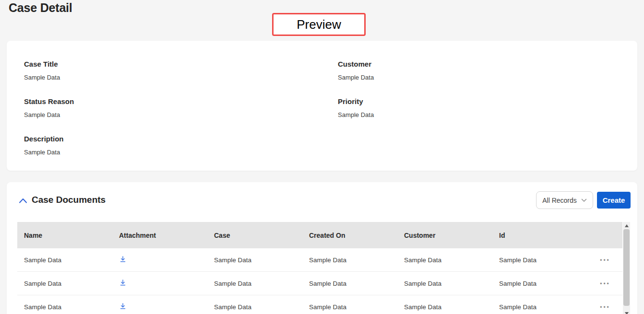  Describe the element at coordinates (350, 235) in the screenshot. I see `column-header-created-on: Created On` at that location.